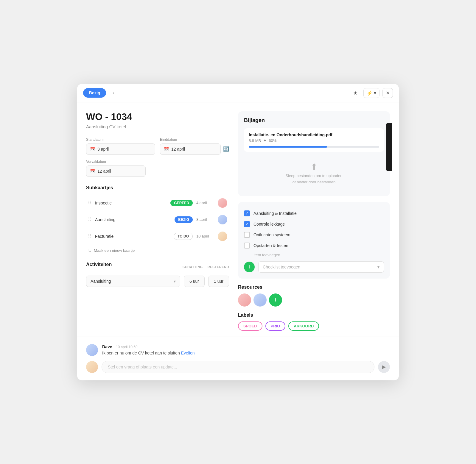 Image resolution: width=476 pixels, height=464 pixels. What do you see at coordinates (205, 220) in the screenshot?
I see `subcard-date: 8 april` at bounding box center [205, 220].